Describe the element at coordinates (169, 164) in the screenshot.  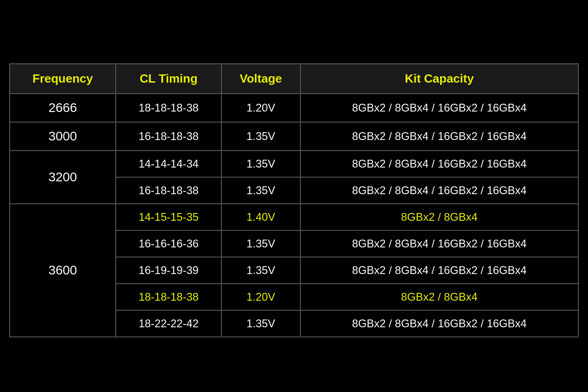
I see `cell-cl-timing: 14-14-14-34` at that location.